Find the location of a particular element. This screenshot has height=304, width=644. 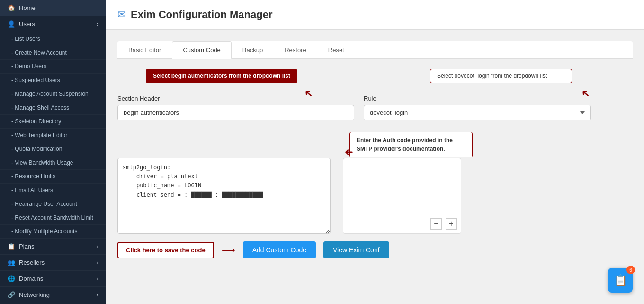

panel-controls: − + is located at coordinates (444, 224).